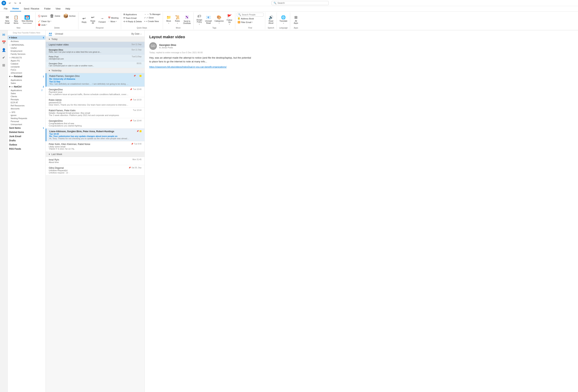 This screenshot has height=392, width=578. What do you see at coordinates (20, 3) in the screenshot?
I see `customize-button: ▾` at bounding box center [20, 3].